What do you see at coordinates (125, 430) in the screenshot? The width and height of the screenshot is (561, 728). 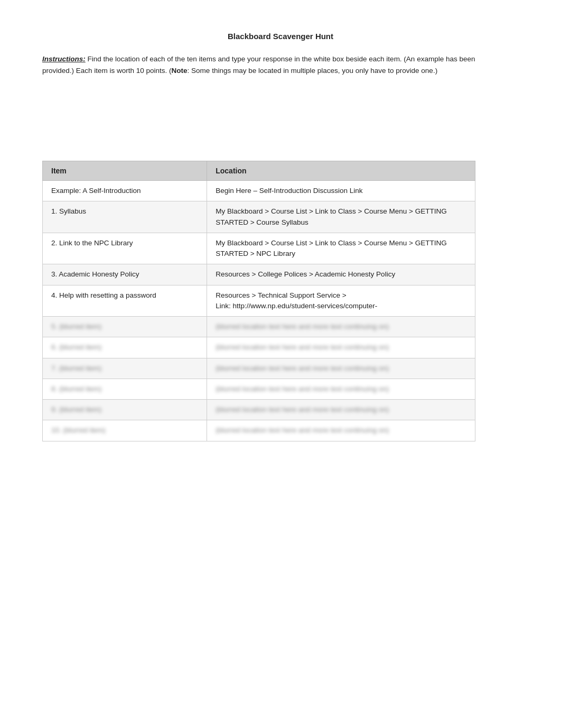 I see `item-cell: 10. (blurred item)` at bounding box center [125, 430].